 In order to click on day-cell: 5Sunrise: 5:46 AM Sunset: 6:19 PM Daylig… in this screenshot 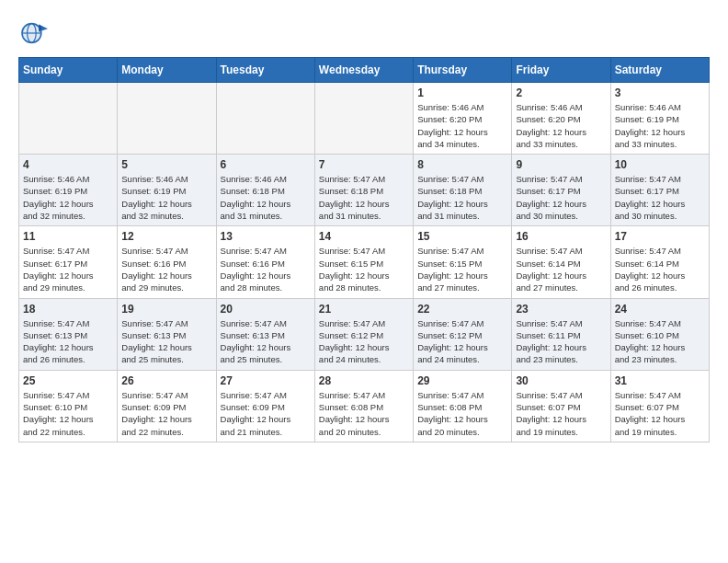, I will do `click(167, 190)`.